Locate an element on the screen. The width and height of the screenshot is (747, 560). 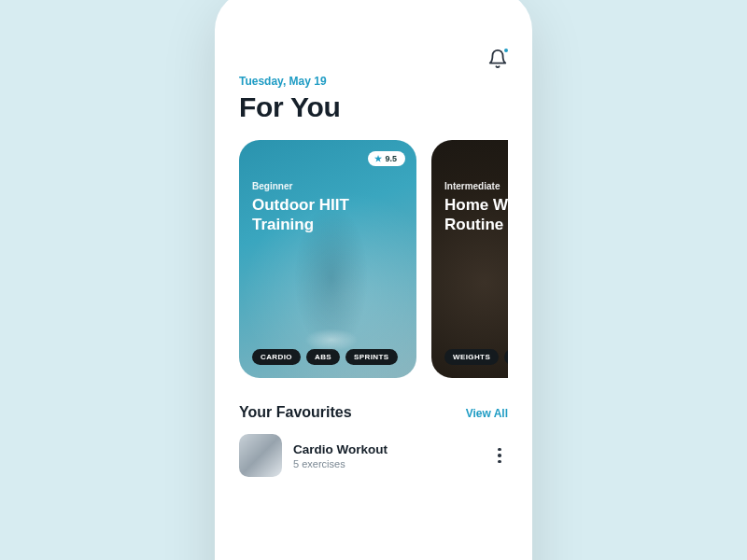
star-icon: ★ is located at coordinates (378, 159).